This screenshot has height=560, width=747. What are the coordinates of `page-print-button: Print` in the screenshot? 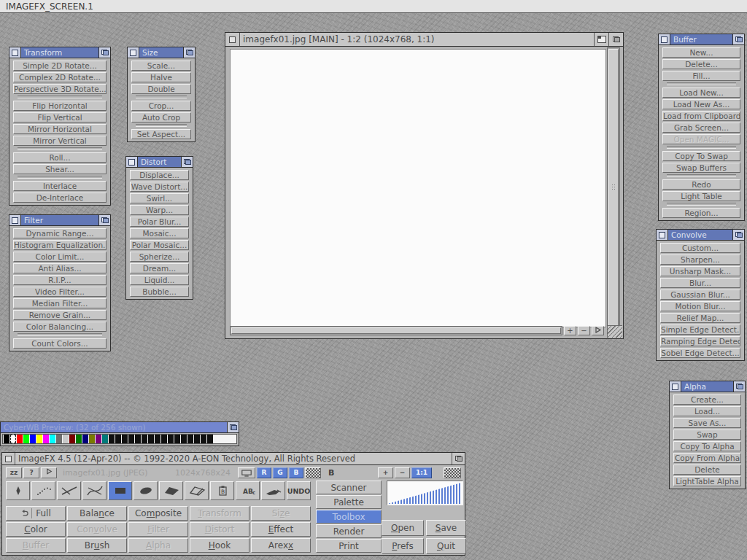 It's located at (349, 545).